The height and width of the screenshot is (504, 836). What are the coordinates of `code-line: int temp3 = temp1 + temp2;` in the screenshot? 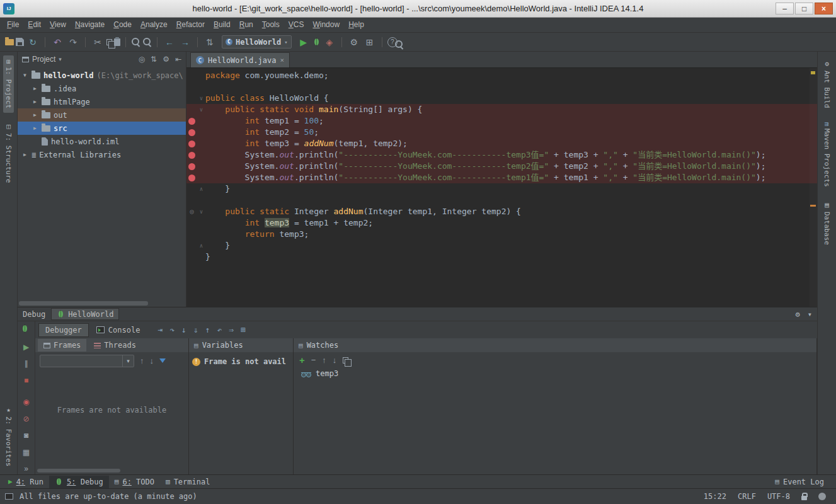 It's located at (501, 223).